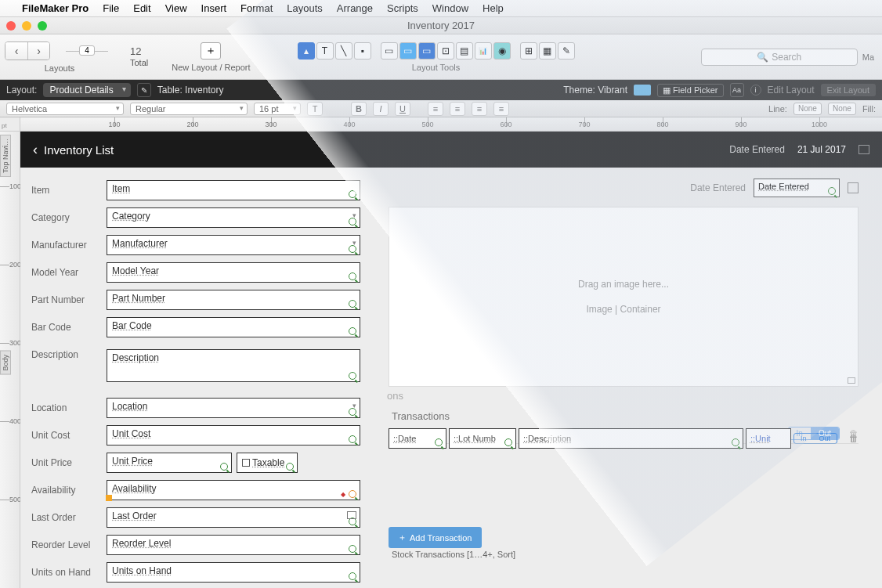 Image resolution: width=882 pixels, height=588 pixels. I want to click on menu-layouts: Layouts, so click(305, 8).